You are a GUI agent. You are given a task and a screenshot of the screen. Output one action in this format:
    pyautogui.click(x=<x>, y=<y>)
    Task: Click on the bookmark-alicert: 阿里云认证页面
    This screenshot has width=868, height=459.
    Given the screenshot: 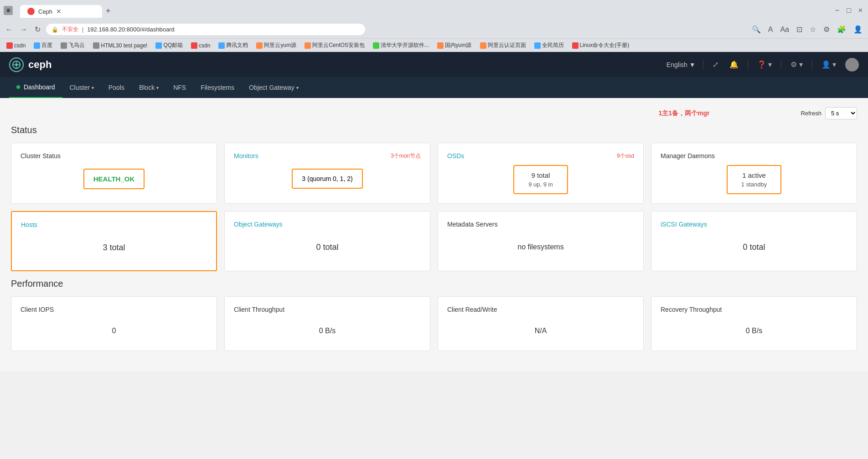 What is the action you would take?
    pyautogui.click(x=503, y=46)
    